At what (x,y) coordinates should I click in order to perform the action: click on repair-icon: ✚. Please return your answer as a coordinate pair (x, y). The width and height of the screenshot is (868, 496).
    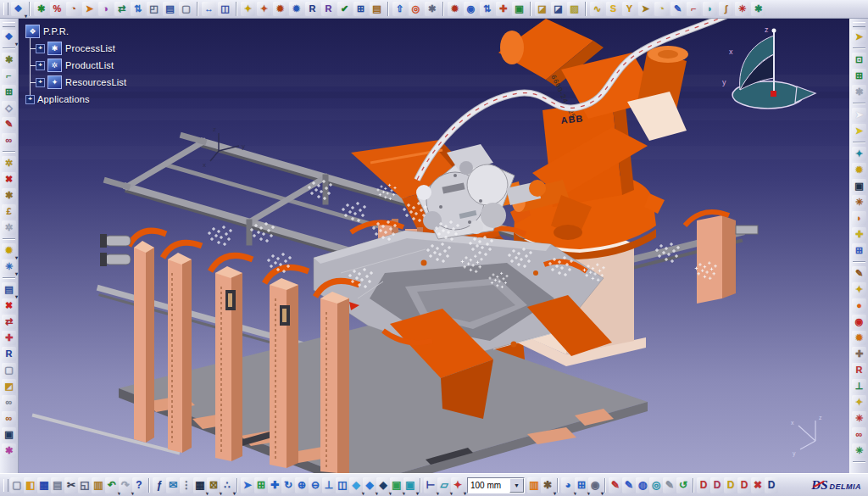
    Looking at the image, I should click on (504, 8).